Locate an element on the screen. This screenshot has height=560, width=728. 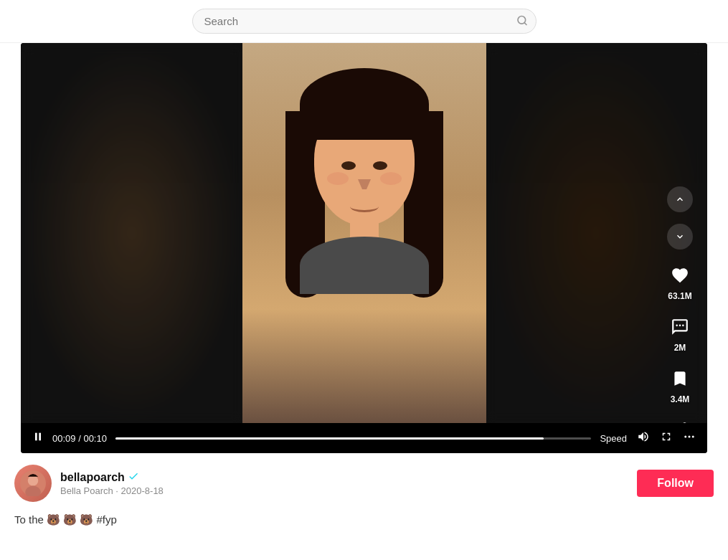
header is located at coordinates (364, 22).